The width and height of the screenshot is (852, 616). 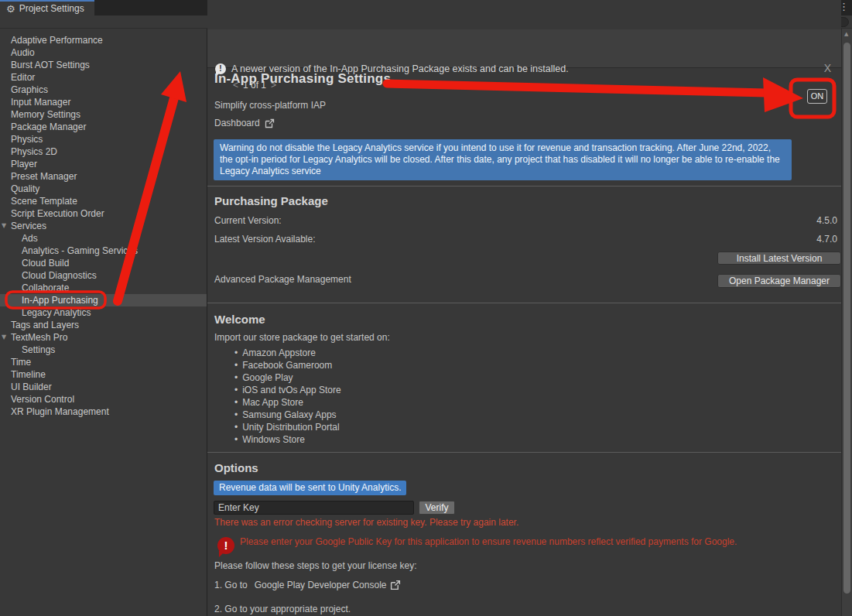 I want to click on sidebar-item: Cloud Build, so click(x=104, y=263).